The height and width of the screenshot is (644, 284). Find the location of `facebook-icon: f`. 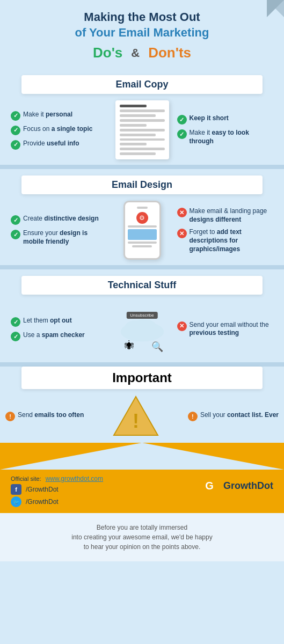

facebook-icon: f is located at coordinates (16, 489).